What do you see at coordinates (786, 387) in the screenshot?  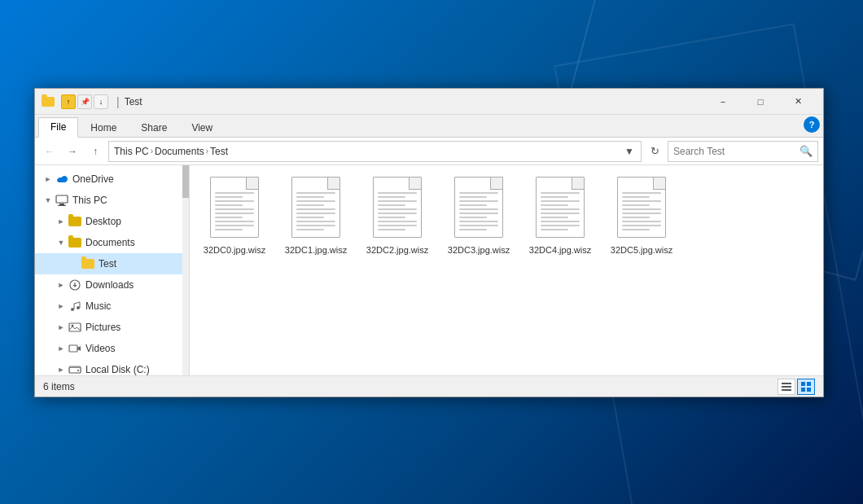 I see `details-view-button` at bounding box center [786, 387].